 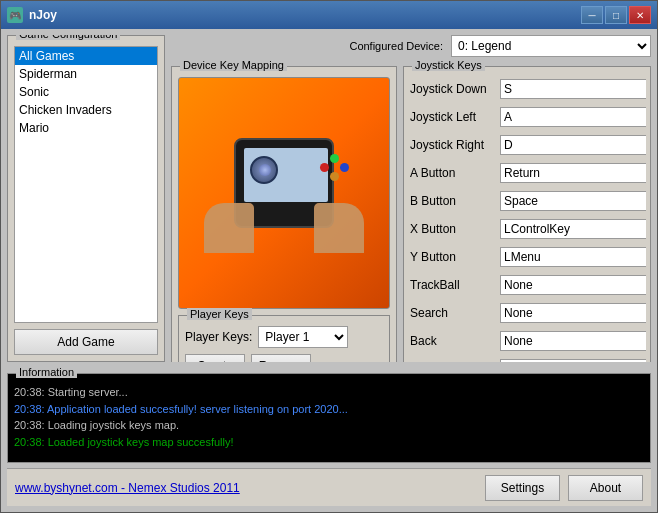 I want to click on joystick-key-row: X Button, so click(x=528, y=229).